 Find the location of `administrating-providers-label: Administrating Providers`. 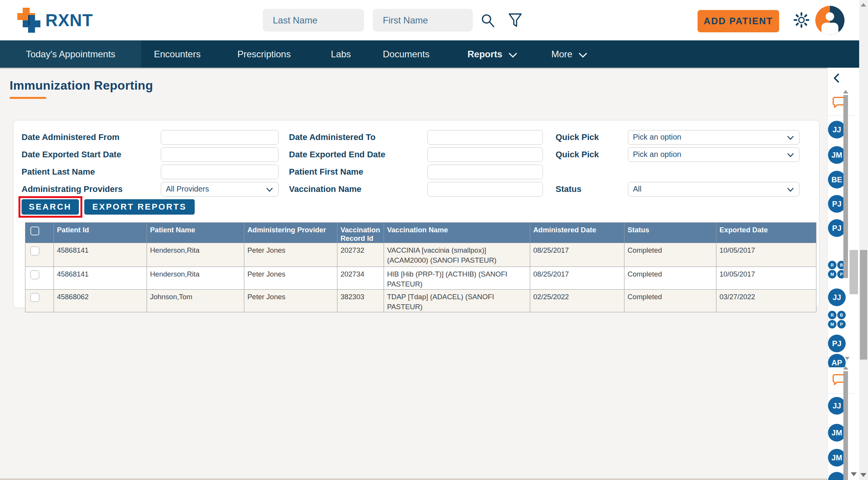

administrating-providers-label: Administrating Providers is located at coordinates (72, 189).